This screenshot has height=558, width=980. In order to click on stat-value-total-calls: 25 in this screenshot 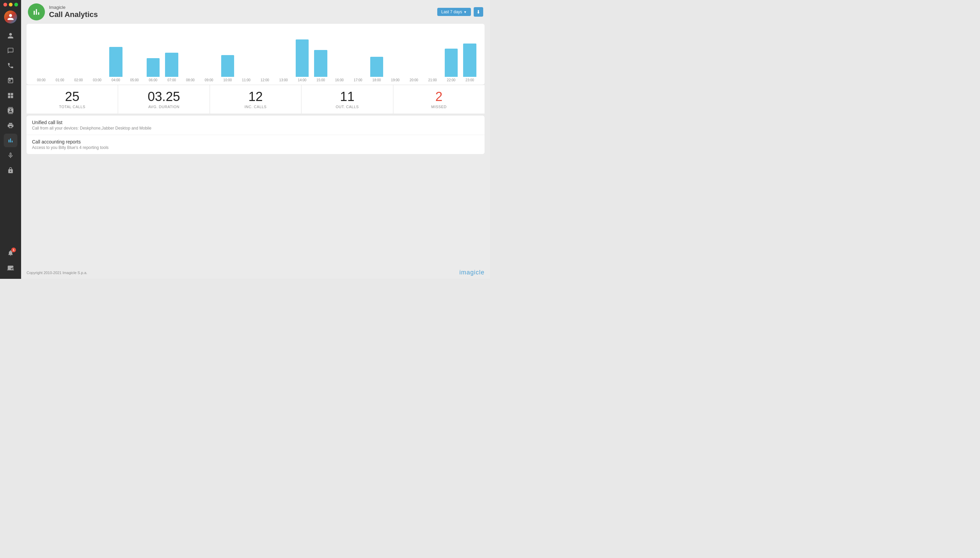, I will do `click(72, 97)`.